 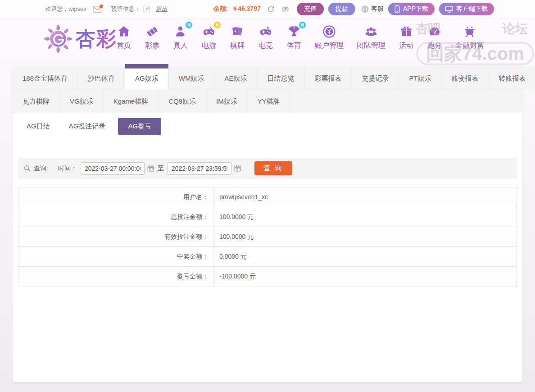 I want to click on mail-icon, so click(x=97, y=9).